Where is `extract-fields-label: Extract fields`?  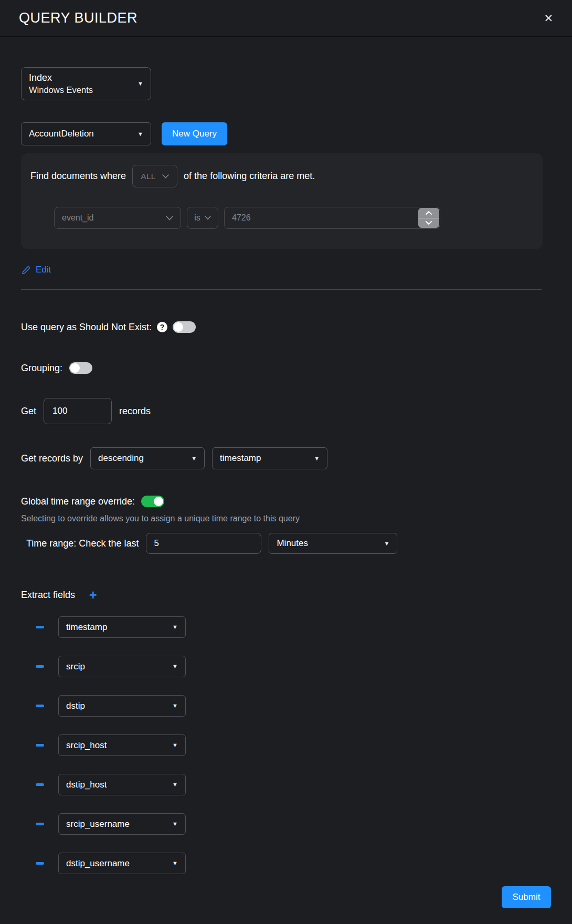 extract-fields-label: Extract fields is located at coordinates (48, 595).